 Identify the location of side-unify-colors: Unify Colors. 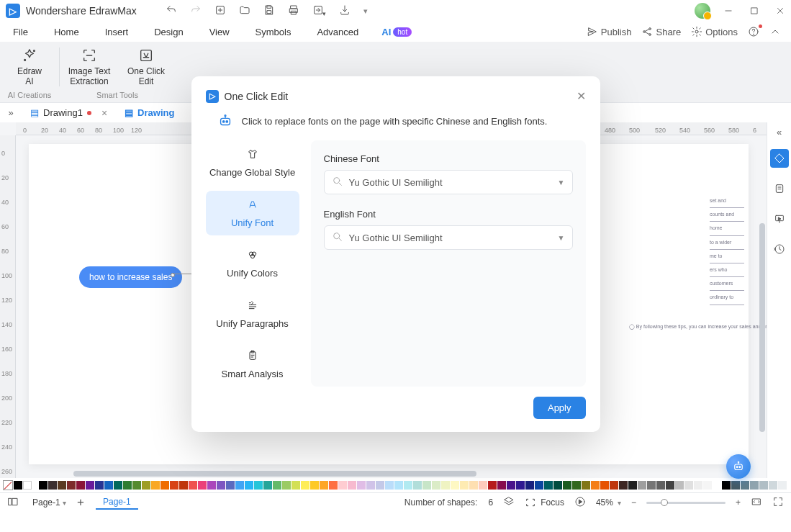
(253, 263).